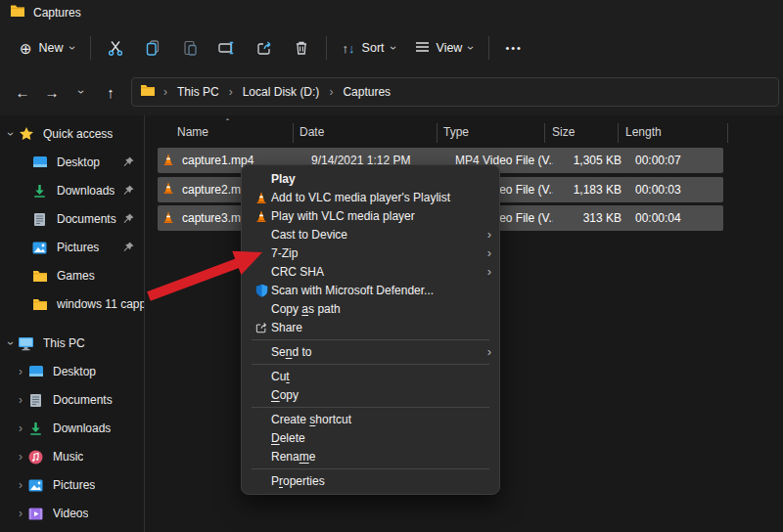  What do you see at coordinates (370, 198) in the screenshot?
I see `menu-item-add-to-vlc-media-player-s-playlist: Add to VLC media player's Playlist` at bounding box center [370, 198].